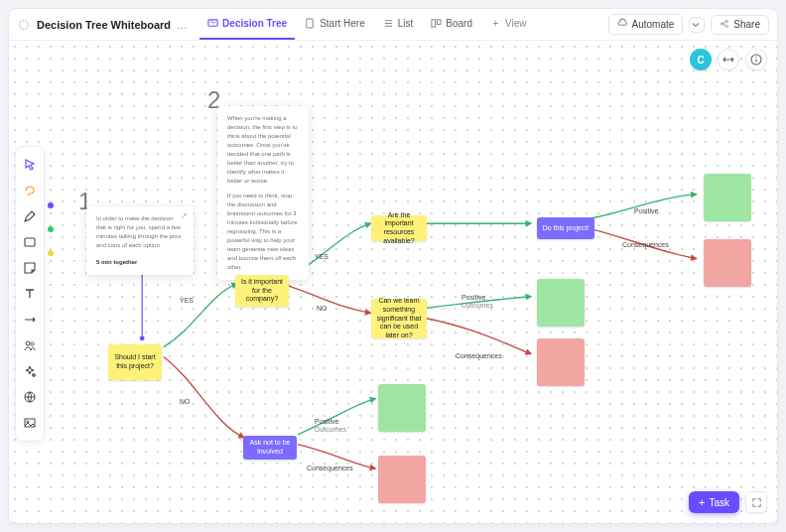 The height and width of the screenshot is (532, 786). Describe the element at coordinates (135, 362) in the screenshot. I see `node-start: Should I start this project?` at that location.